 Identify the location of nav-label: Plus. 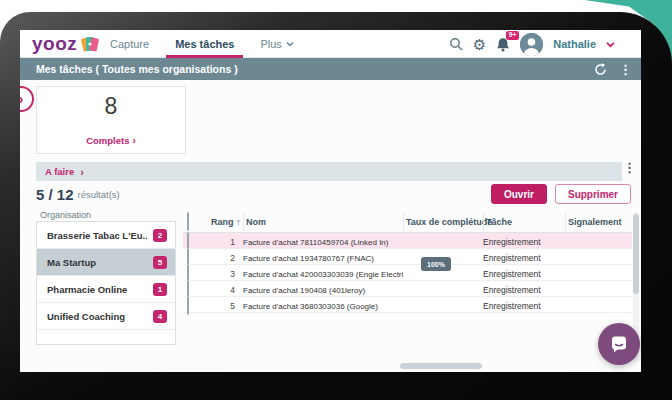
(270, 44).